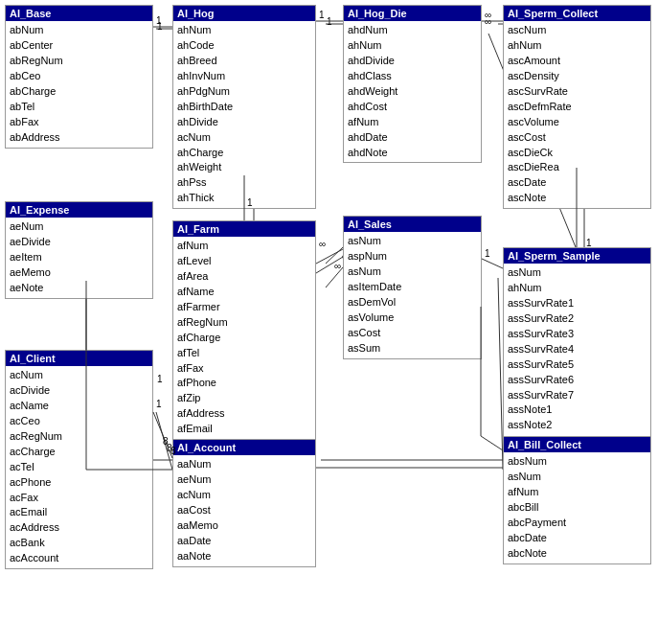 The width and height of the screenshot is (658, 644). What do you see at coordinates (244, 330) in the screenshot?
I see `entity-ai-farm: AI_Farm afNum afLevel afArea afName afFa…` at bounding box center [244, 330].